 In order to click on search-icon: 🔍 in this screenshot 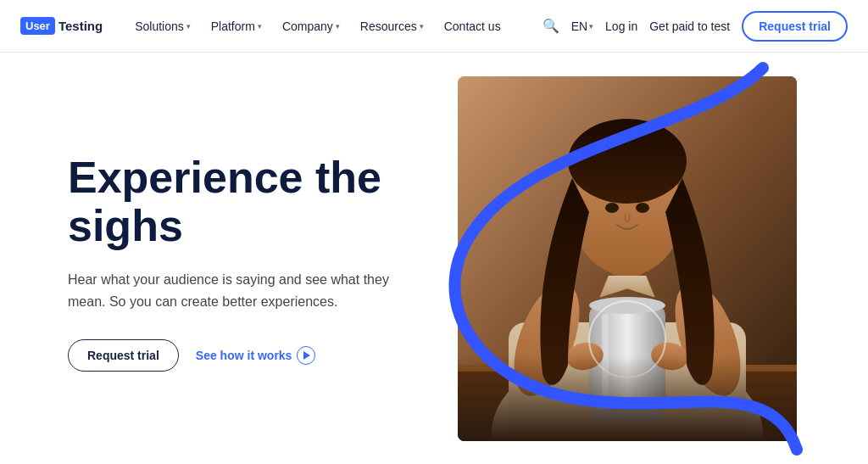, I will do `click(551, 25)`.